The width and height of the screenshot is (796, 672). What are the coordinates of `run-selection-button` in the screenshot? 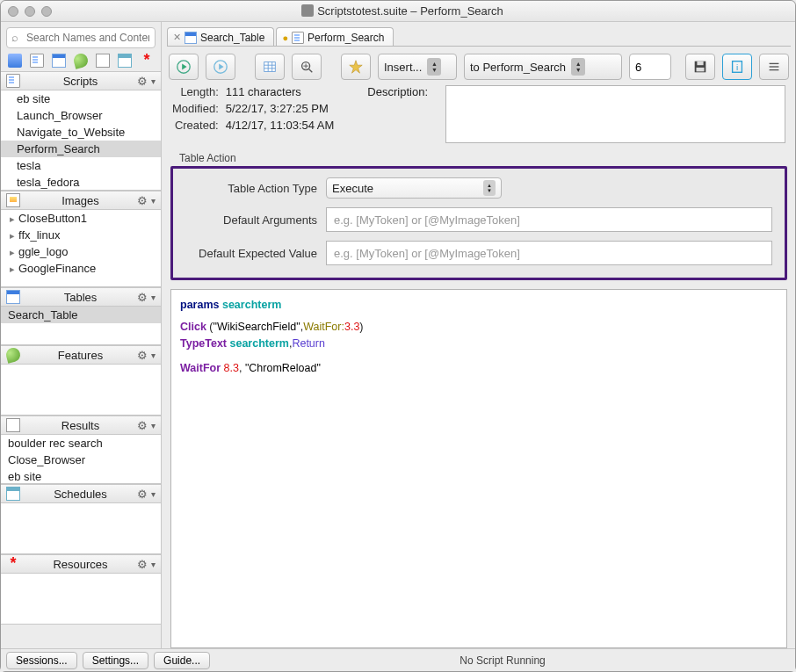 It's located at (221, 67).